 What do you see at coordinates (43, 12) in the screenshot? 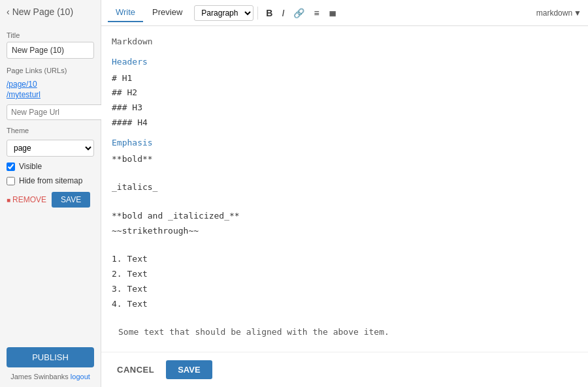
I see `back-label: New Page (10)` at bounding box center [43, 12].